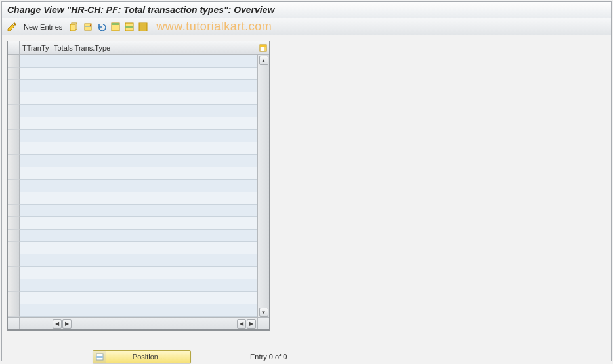 This screenshot has width=613, height=364. What do you see at coordinates (143, 27) in the screenshot?
I see `deselect-all-icon` at bounding box center [143, 27].